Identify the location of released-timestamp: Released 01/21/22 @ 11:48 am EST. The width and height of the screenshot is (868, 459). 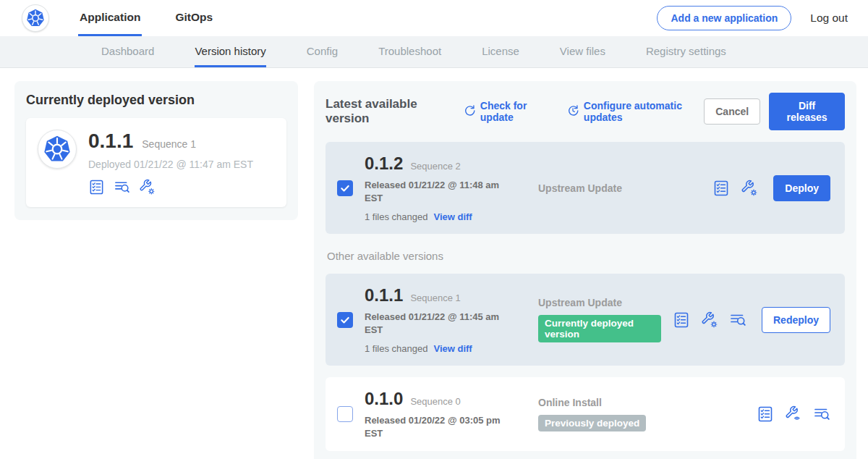
(434, 191).